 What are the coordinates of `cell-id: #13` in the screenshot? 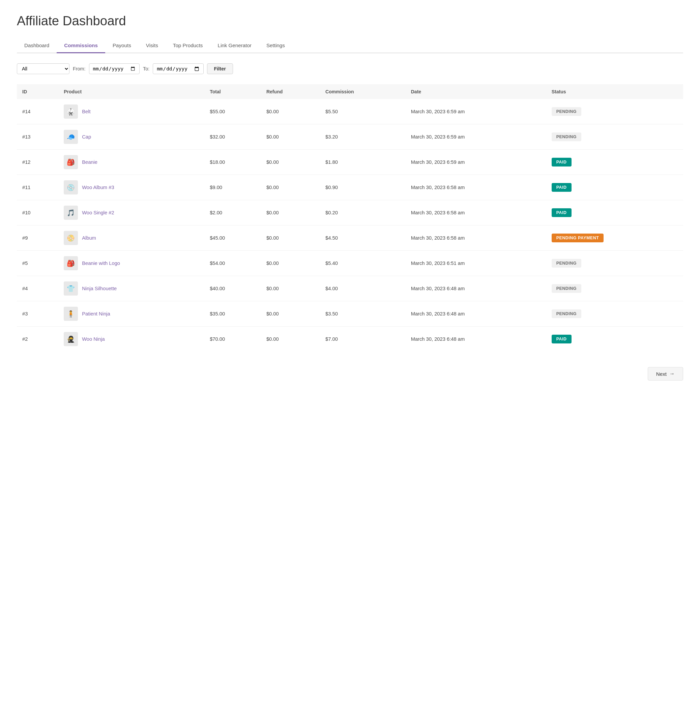 It's located at (38, 137).